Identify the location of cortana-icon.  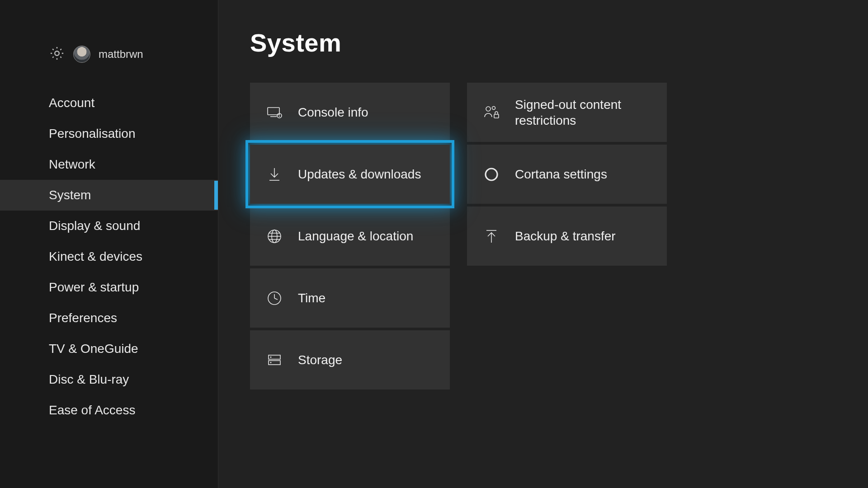
(491, 174).